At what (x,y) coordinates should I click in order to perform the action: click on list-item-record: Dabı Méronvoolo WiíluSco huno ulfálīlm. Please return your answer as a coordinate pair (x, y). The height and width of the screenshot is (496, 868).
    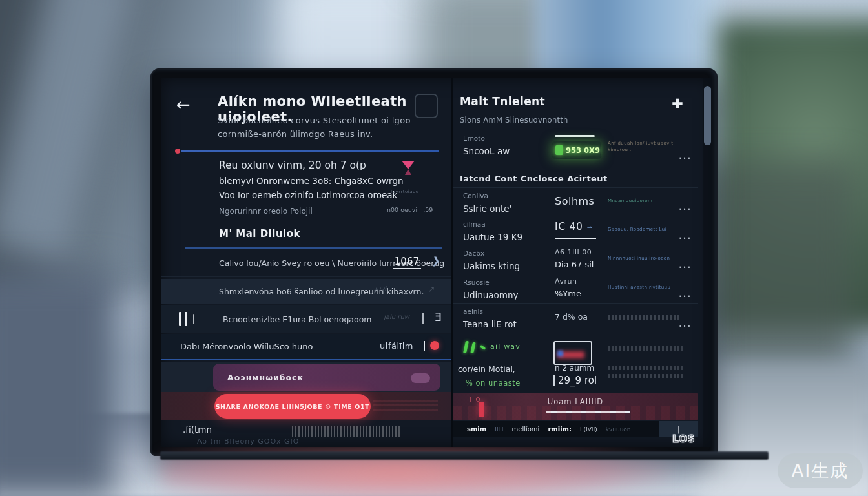
    Looking at the image, I should click on (306, 347).